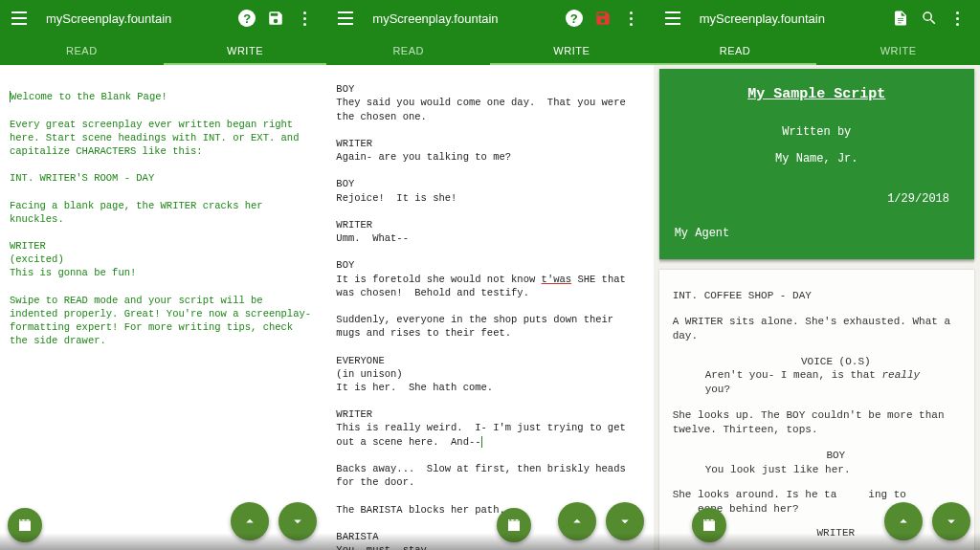 The width and height of the screenshot is (980, 550). Describe the element at coordinates (484, 109) in the screenshot. I see `dialog: They said you would come one day. That y…` at that location.